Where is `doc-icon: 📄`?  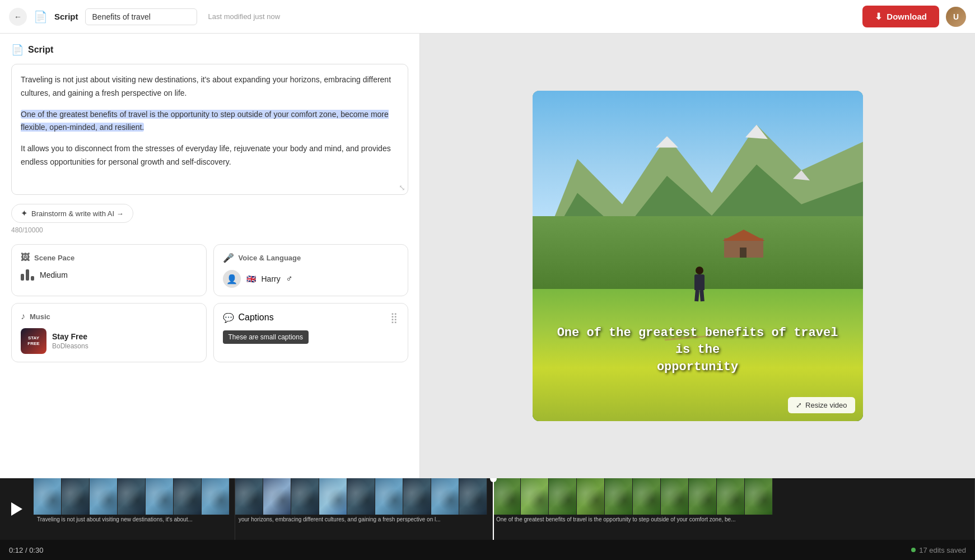 doc-icon: 📄 is located at coordinates (40, 17).